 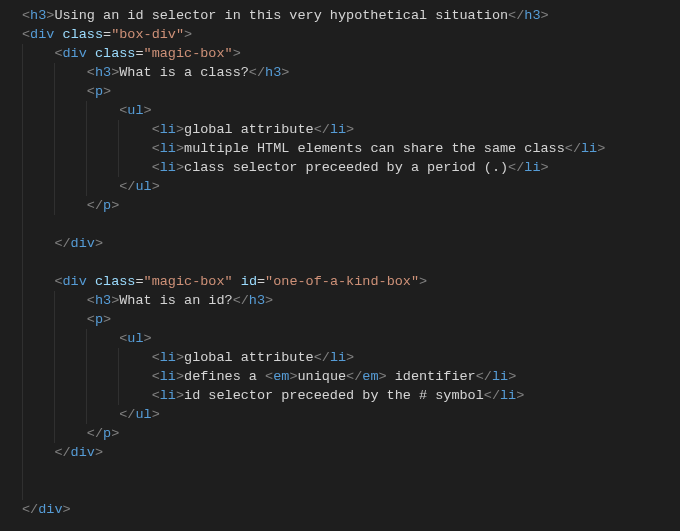 What do you see at coordinates (351, 300) in the screenshot?
I see `code-line: <h3>What is an id?</h3>` at bounding box center [351, 300].